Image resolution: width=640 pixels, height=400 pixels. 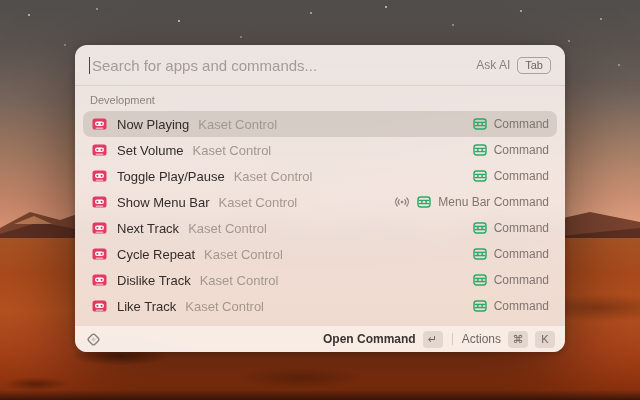 I want to click on cmd-key-badge: ⌘, so click(x=518, y=340).